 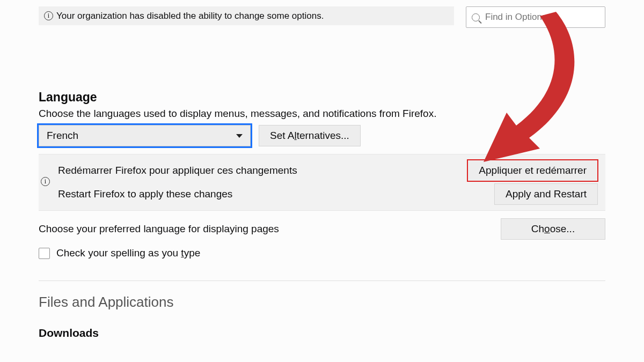 What do you see at coordinates (516, 17) in the screenshot?
I see `search-placeholder: Find in Options` at bounding box center [516, 17].